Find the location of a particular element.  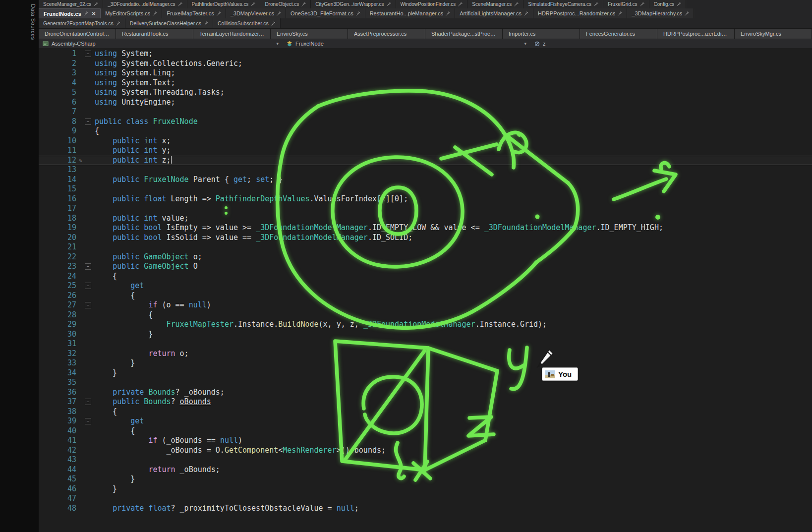

project-dropdown: Assembly-CSharp ▾ is located at coordinates (161, 44).